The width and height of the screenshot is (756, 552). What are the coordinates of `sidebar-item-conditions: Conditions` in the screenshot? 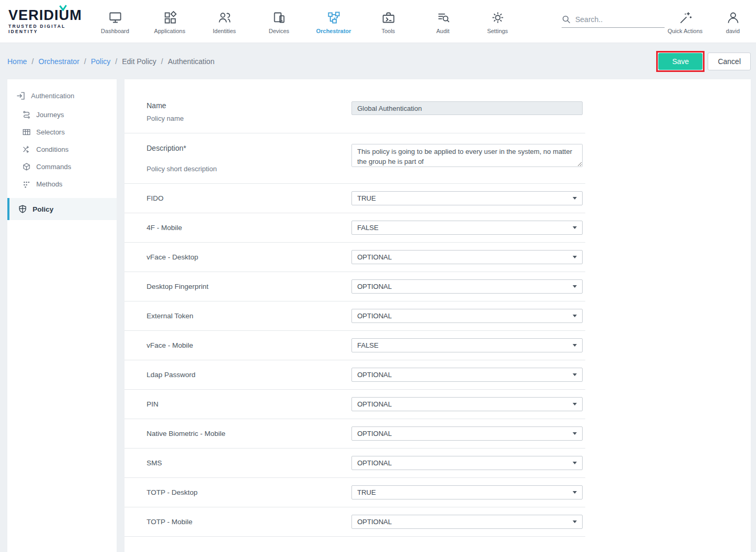 It's located at (62, 149).